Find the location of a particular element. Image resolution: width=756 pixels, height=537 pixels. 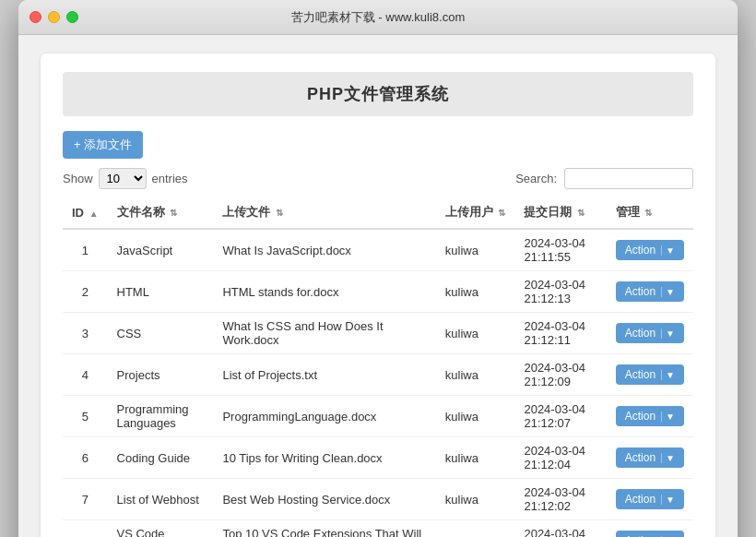

table-row: 8 VS Code Extenstions Top 10 VS Code Ext… is located at coordinates (378, 530).